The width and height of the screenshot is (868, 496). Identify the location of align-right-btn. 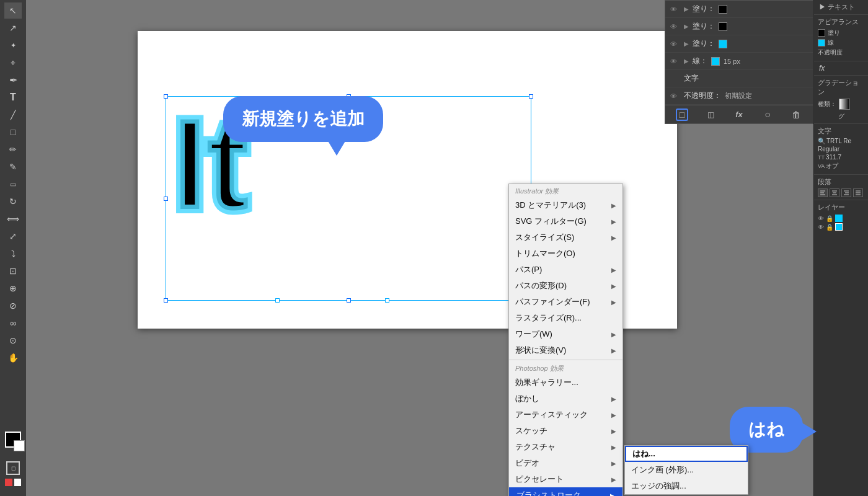
(846, 193).